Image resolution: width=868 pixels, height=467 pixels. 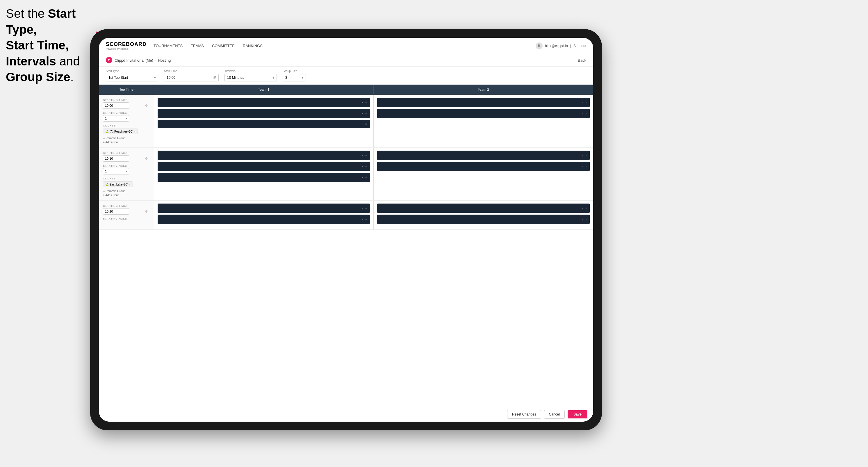 What do you see at coordinates (294, 77) in the screenshot?
I see `group-size-select: 3` at bounding box center [294, 77].